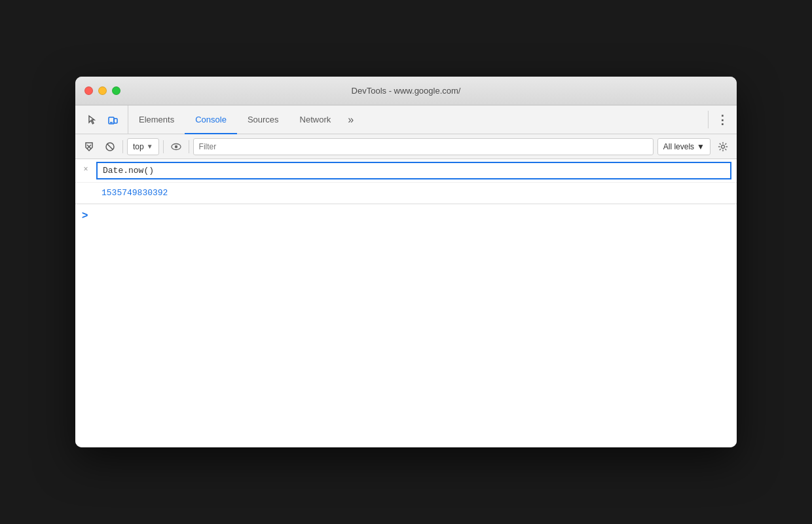  What do you see at coordinates (176, 147) in the screenshot?
I see `live-expressions-button` at bounding box center [176, 147].